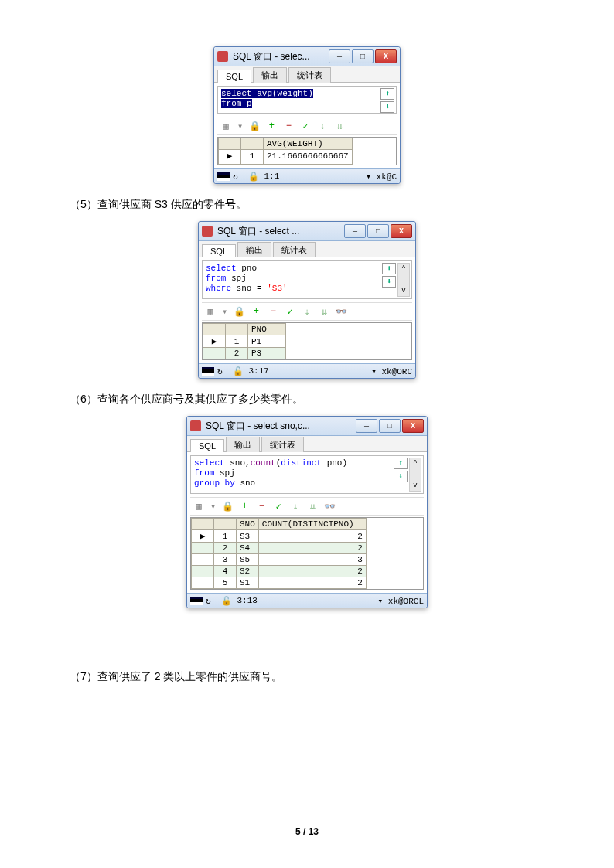  Describe the element at coordinates (307, 475) in the screenshot. I see `sql-editor: select sno,count(distinct pno) from spj …` at that location.